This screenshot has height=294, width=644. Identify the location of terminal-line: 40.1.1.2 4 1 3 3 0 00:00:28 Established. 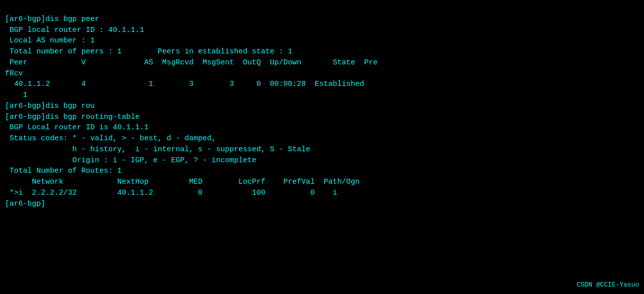
(322, 84).